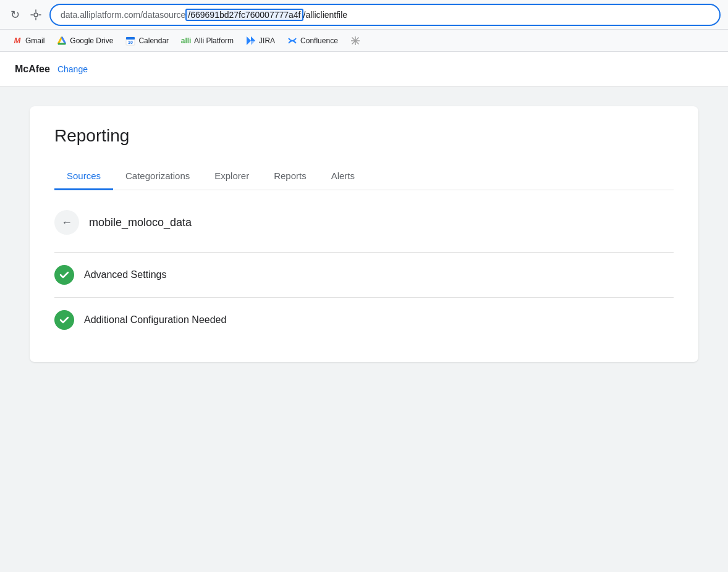 Image resolution: width=728 pixels, height=572 pixels. Describe the element at coordinates (364, 297) in the screenshot. I see `settings-list: Advanced Settings Additional Configurati…` at that location.